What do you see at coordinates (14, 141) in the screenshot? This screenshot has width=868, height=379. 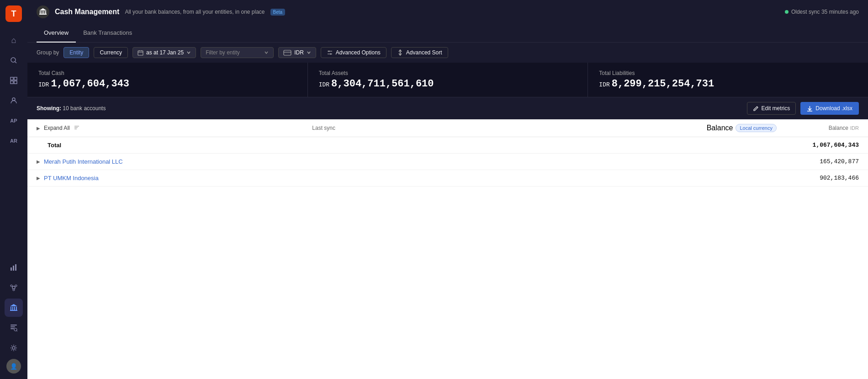 I see `sidebar-item-ar: AR` at bounding box center [14, 141].